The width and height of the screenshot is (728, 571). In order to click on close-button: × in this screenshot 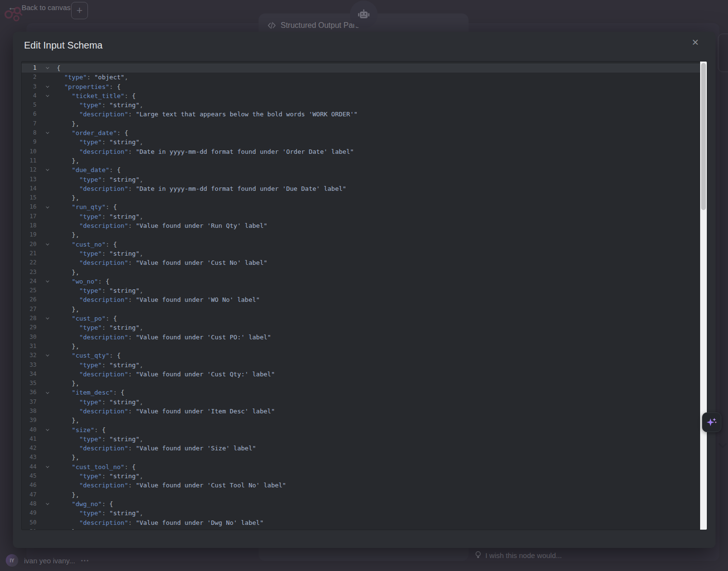, I will do `click(695, 42)`.